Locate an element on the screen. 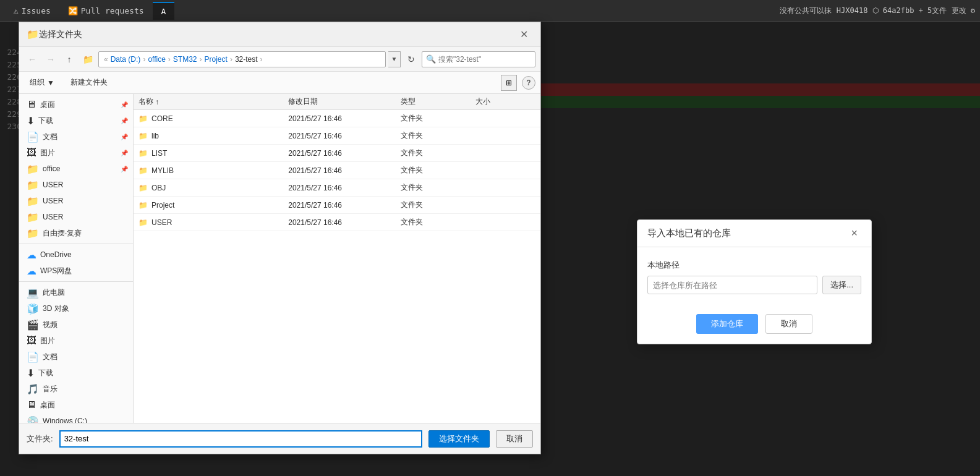  left-item-download-1: ⬇ 下载 📌 is located at coordinates (76, 121).